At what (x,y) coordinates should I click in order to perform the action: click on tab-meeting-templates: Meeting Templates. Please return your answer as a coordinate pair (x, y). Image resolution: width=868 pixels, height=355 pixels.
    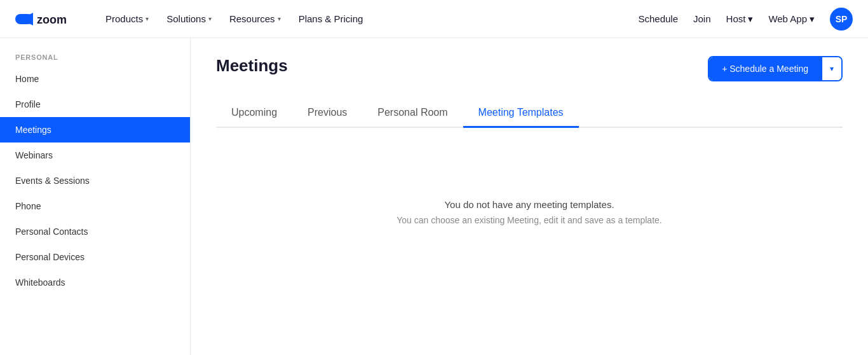
    Looking at the image, I should click on (521, 113).